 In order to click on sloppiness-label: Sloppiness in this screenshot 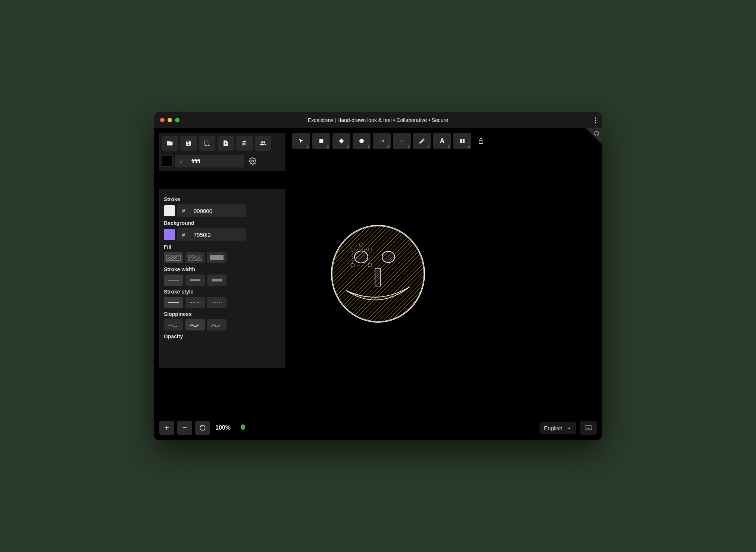, I will do `click(219, 314)`.